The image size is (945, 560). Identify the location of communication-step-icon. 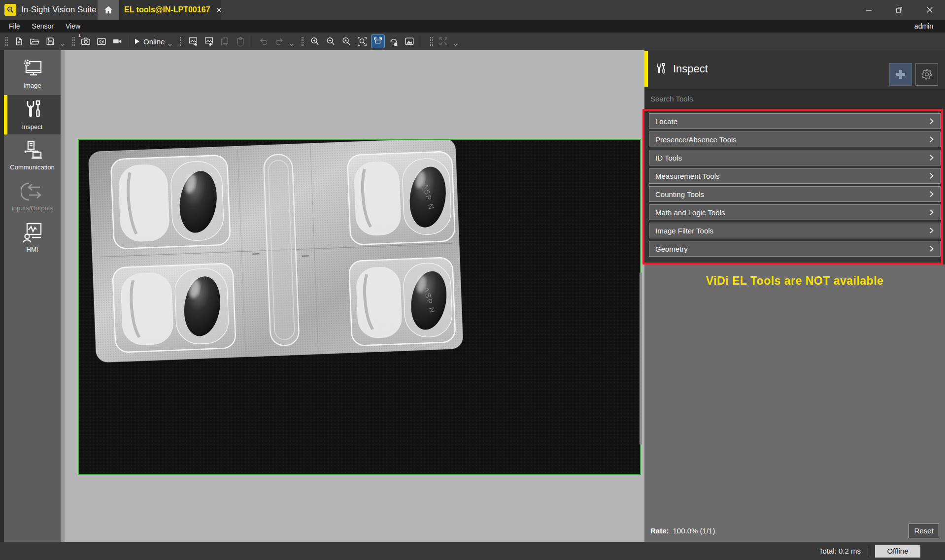
(33, 151).